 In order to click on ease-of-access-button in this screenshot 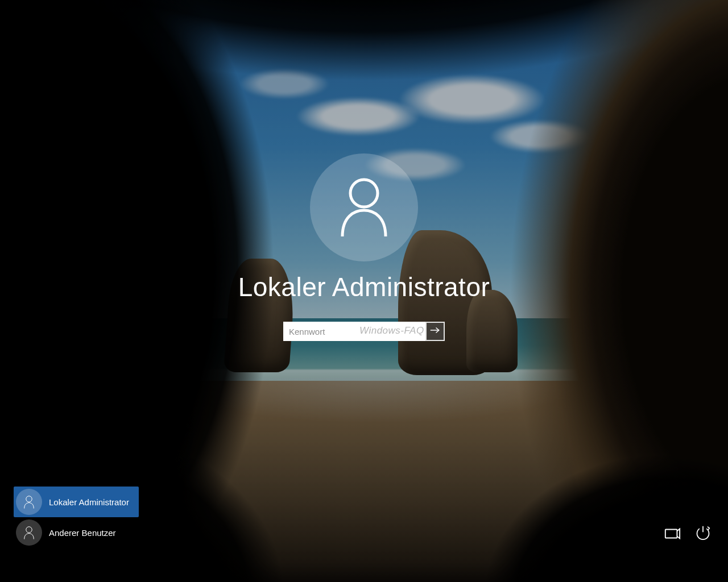, I will do `click(672, 534)`.